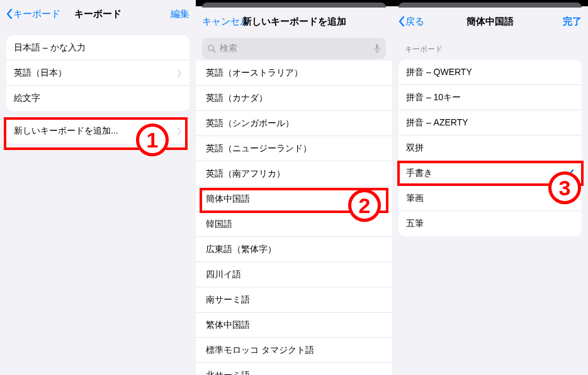  What do you see at coordinates (437, 123) in the screenshot?
I see `layout-label: 拼音 – AZERTY` at bounding box center [437, 123].